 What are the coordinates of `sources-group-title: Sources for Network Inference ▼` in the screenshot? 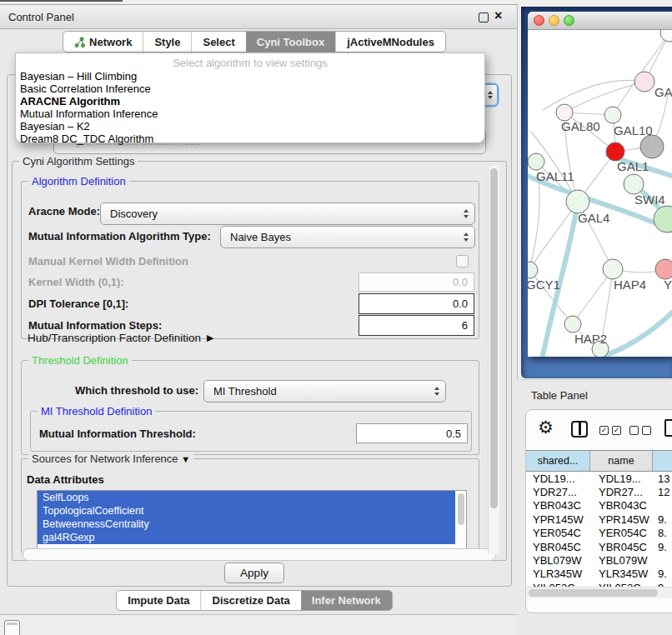 It's located at (111, 458).